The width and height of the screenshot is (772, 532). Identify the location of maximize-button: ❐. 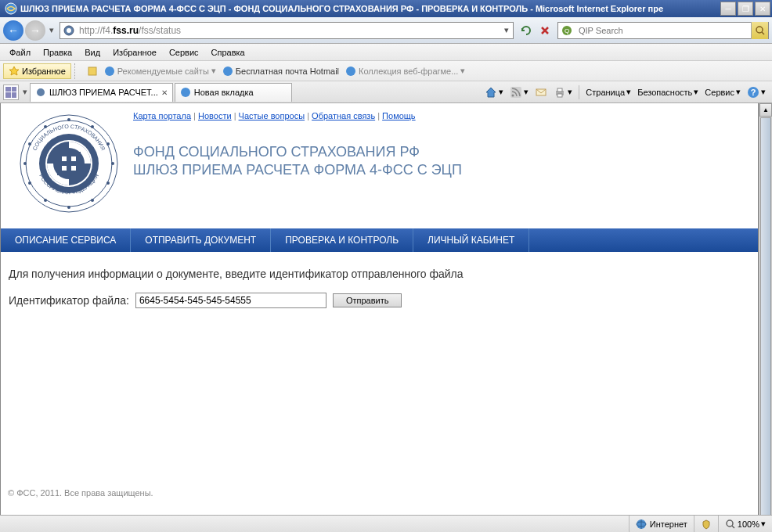
(745, 9).